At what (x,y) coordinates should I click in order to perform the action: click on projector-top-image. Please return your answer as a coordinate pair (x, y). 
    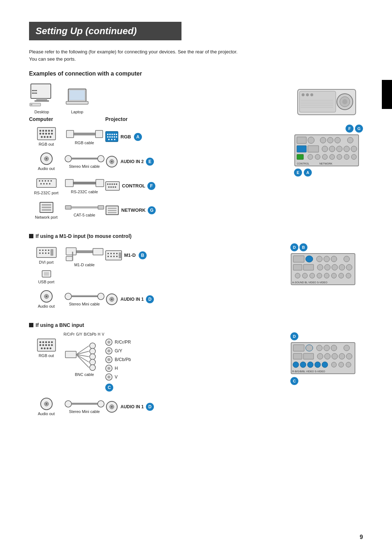
    Looking at the image, I should click on (328, 101).